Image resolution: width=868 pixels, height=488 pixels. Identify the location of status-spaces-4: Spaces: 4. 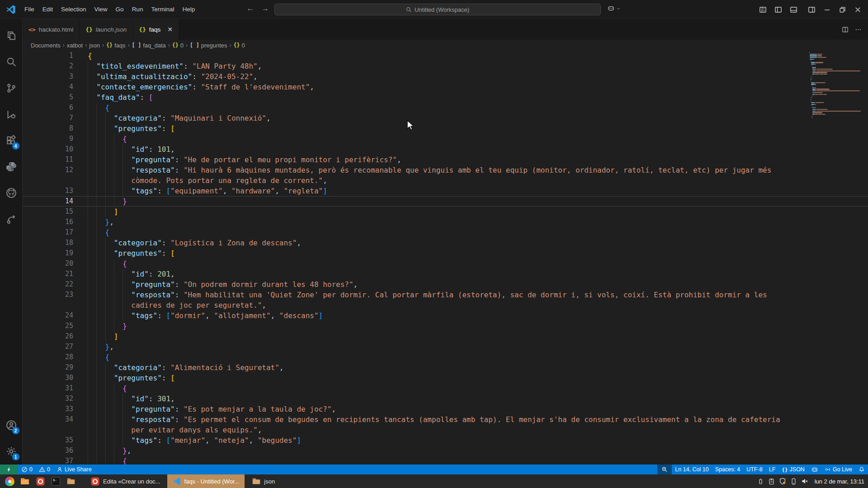
(728, 469).